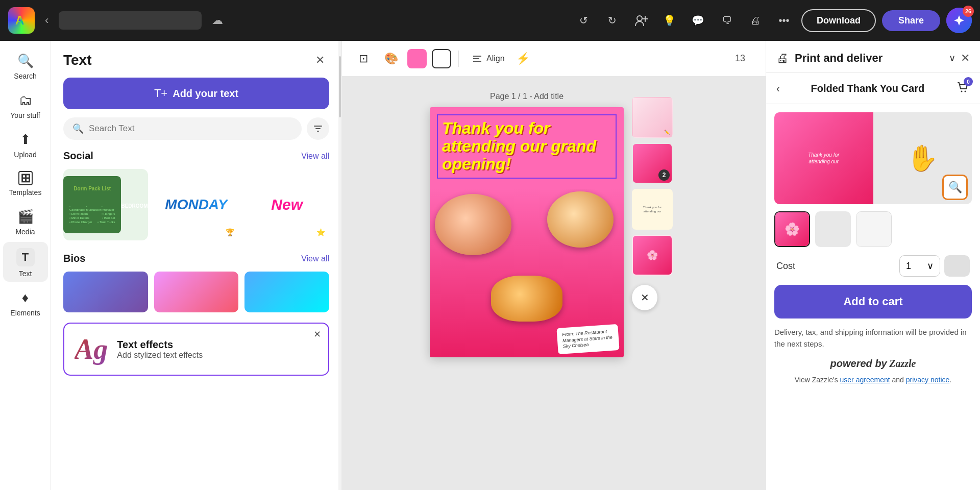 The height and width of the screenshot is (490, 980). What do you see at coordinates (959, 20) in the screenshot?
I see `avatar: 26` at bounding box center [959, 20].